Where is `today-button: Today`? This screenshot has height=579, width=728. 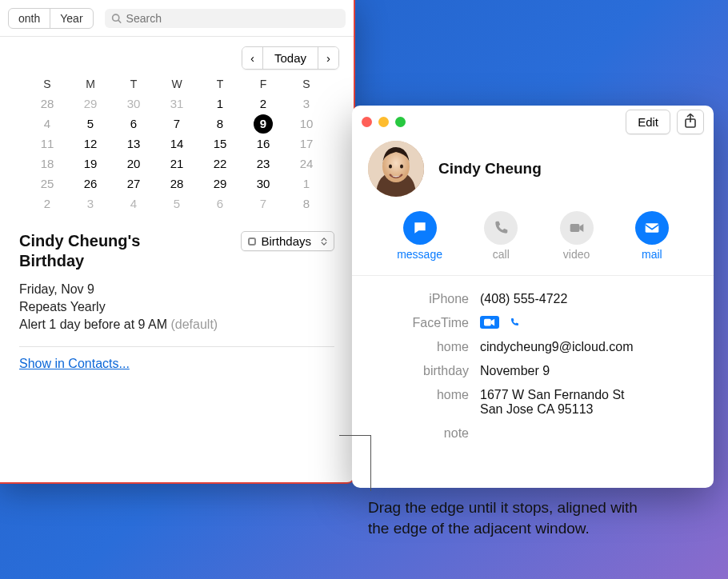
today-button: Today is located at coordinates (291, 58).